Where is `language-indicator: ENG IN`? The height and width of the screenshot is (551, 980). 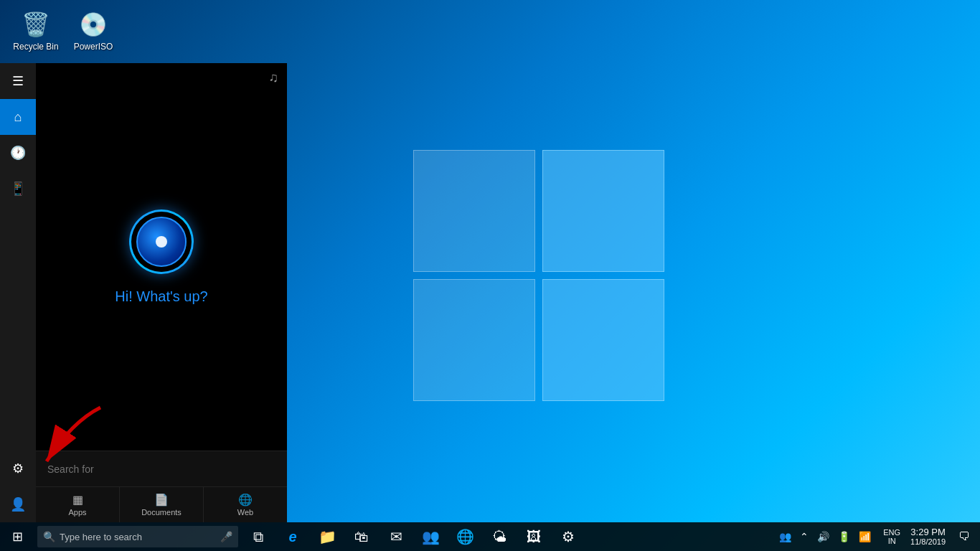 language-indicator: ENG IN is located at coordinates (892, 537).